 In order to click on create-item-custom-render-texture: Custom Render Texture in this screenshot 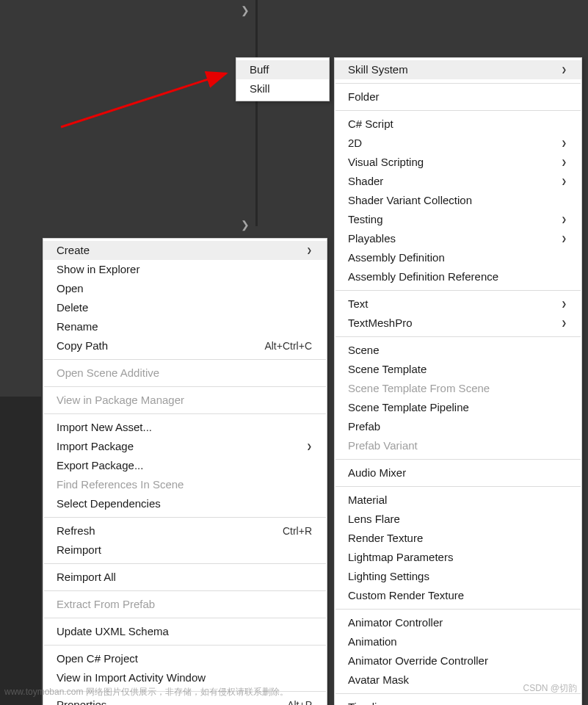, I will do `click(458, 596)`.